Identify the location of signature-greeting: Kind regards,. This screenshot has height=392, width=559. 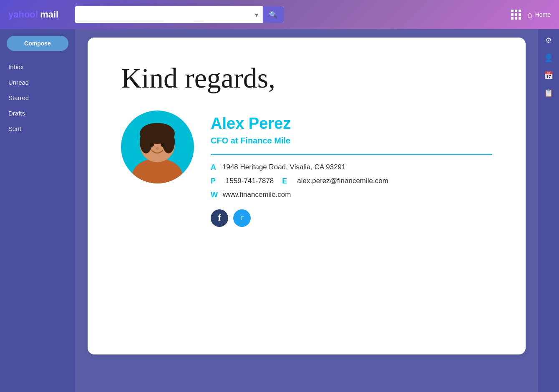
(307, 78).